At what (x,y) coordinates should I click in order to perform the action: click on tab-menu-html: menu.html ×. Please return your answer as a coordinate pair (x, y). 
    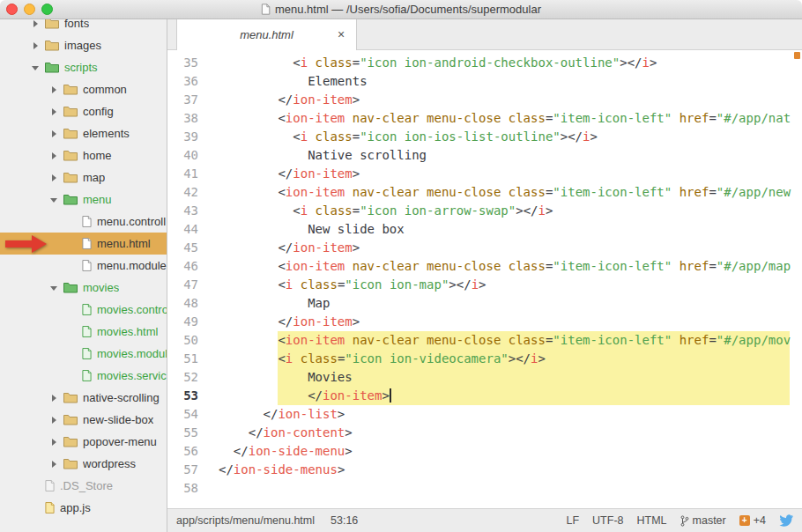
    Looking at the image, I should click on (266, 35).